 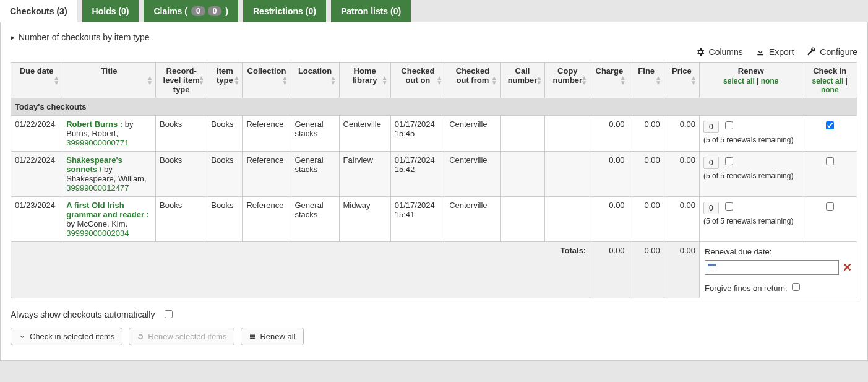 What do you see at coordinates (272, 337) in the screenshot?
I see `renew-all-button: Renew all` at bounding box center [272, 337].